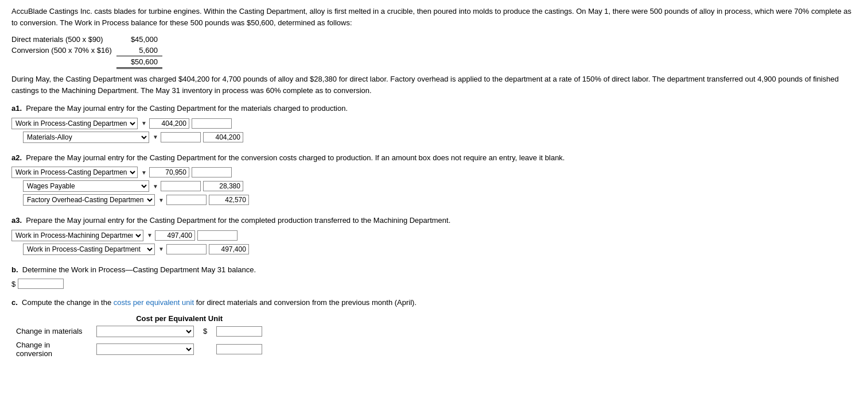 This screenshot has width=868, height=417. Describe the element at coordinates (64, 51) in the screenshot. I see `calc-row2-label: Conversion (500 x 70% x $16)` at that location.